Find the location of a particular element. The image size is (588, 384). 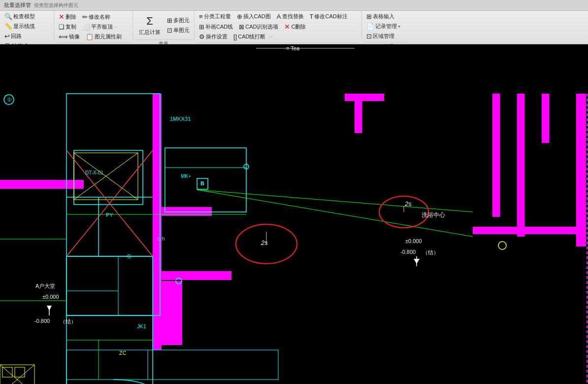

svg-text: ① is located at coordinates (9, 100).